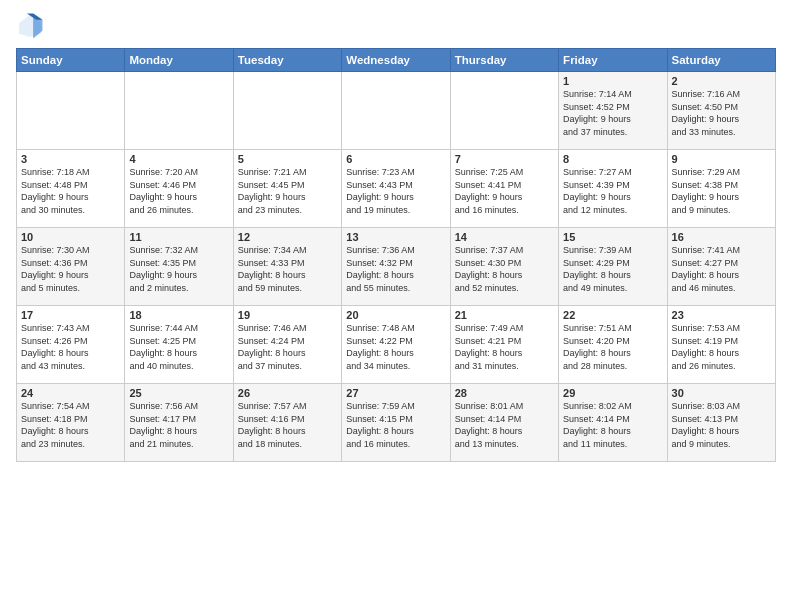 This screenshot has height=612, width=792. What do you see at coordinates (396, 347) in the screenshot?
I see `day-info: Sunrise: 7:48 AM Sunset: 4:22 PM Dayligh…` at bounding box center [396, 347].